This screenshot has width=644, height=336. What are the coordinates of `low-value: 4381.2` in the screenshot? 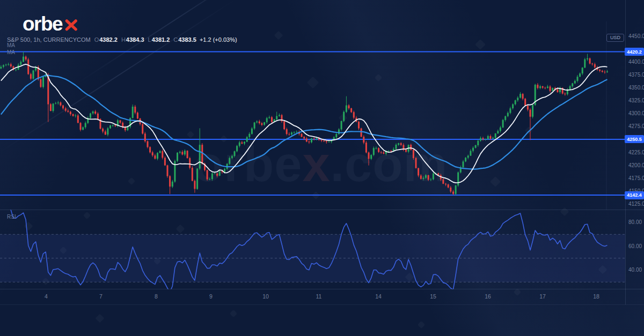 It's located at (161, 40).